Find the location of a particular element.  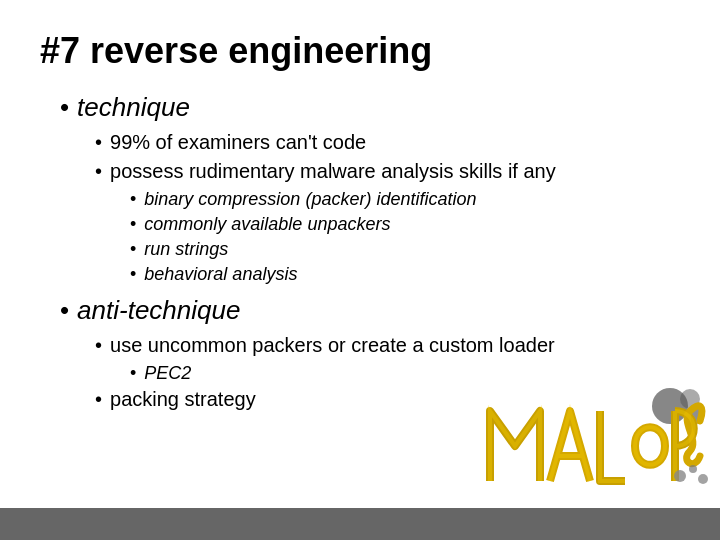

technique-detail2: commonly available unpackers is located at coordinates (405, 224).